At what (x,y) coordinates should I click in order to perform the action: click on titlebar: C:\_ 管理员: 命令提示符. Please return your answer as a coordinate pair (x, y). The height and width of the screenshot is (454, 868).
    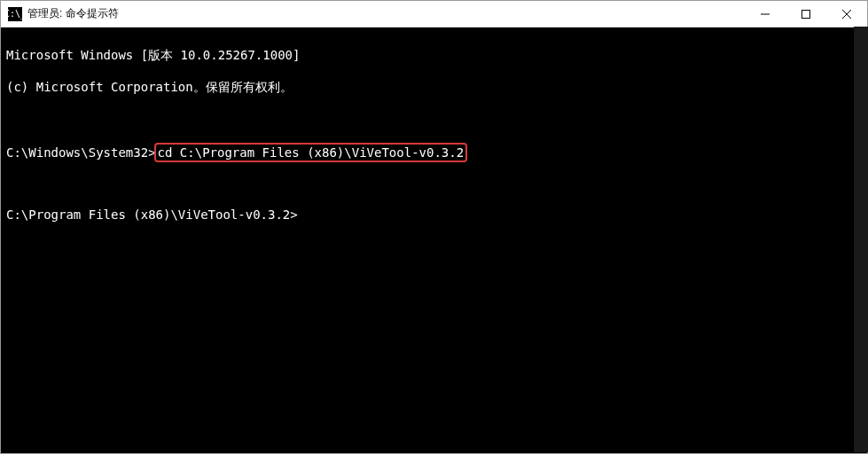
    Looking at the image, I should click on (434, 14).